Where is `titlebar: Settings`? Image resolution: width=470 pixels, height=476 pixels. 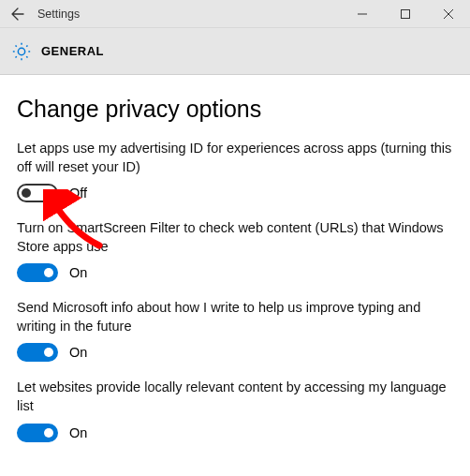 titlebar: Settings is located at coordinates (235, 14).